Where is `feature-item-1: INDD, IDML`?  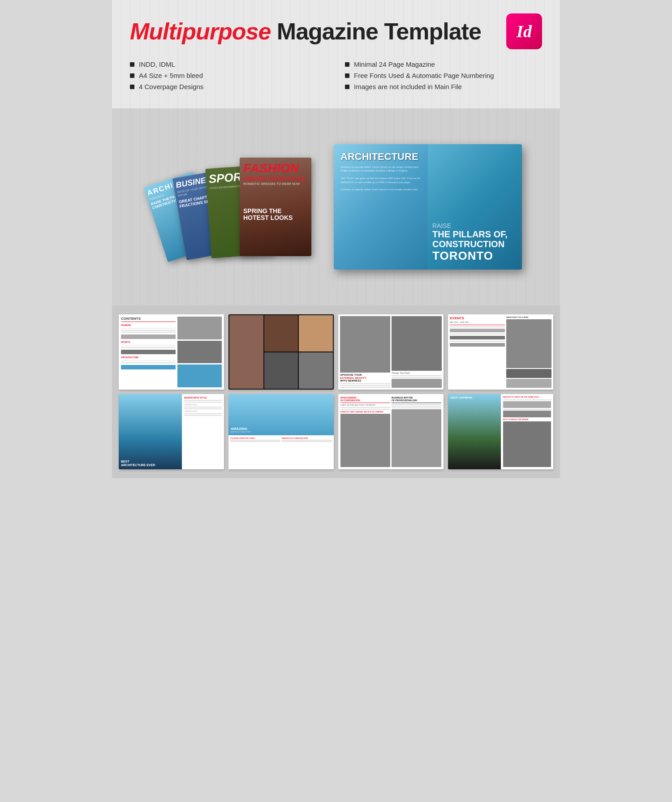 feature-item-1: INDD, IDML is located at coordinates (228, 64).